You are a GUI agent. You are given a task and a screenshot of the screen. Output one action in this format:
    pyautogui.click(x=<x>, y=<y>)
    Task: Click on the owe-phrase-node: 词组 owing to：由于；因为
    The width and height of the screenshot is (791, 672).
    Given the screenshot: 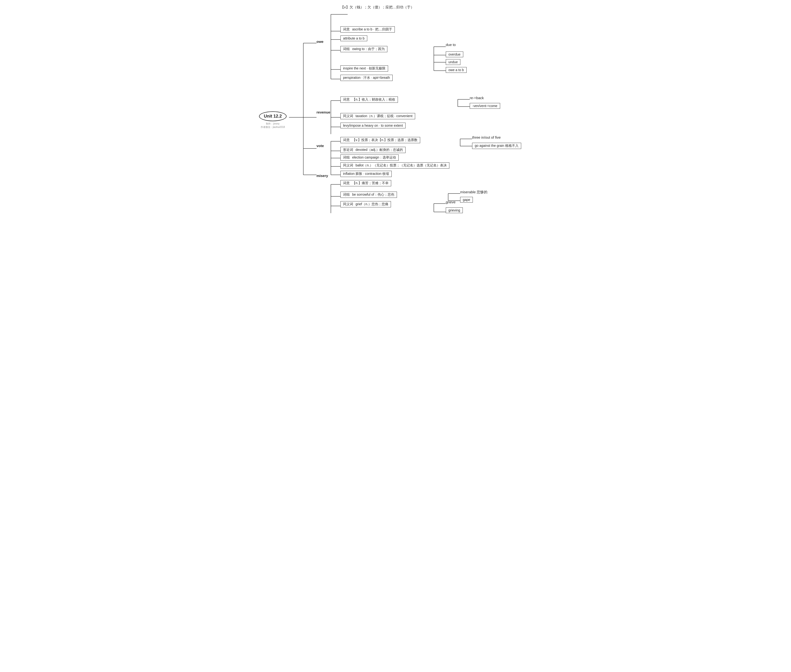 What is the action you would take?
    pyautogui.click(x=364, y=49)
    